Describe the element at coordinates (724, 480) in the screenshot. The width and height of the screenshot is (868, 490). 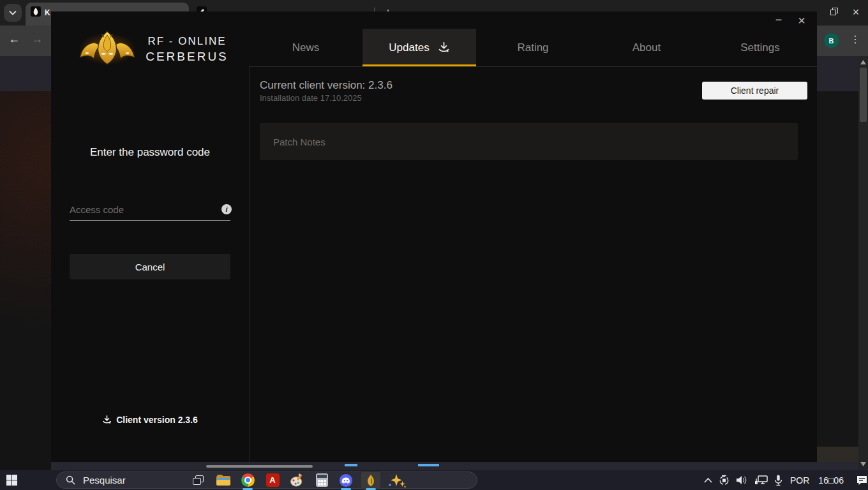
I see `tray-screen-record-icon` at that location.